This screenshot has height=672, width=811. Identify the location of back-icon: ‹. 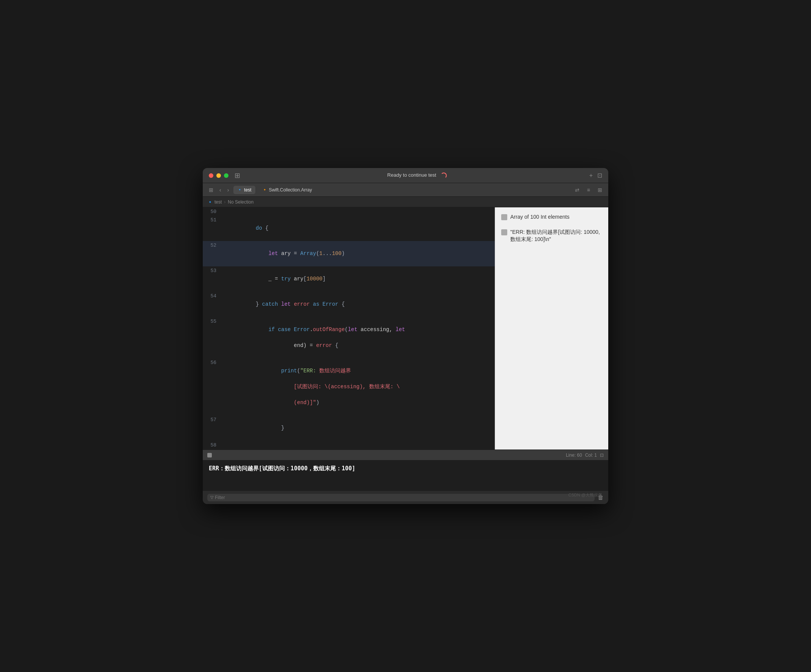
(220, 190).